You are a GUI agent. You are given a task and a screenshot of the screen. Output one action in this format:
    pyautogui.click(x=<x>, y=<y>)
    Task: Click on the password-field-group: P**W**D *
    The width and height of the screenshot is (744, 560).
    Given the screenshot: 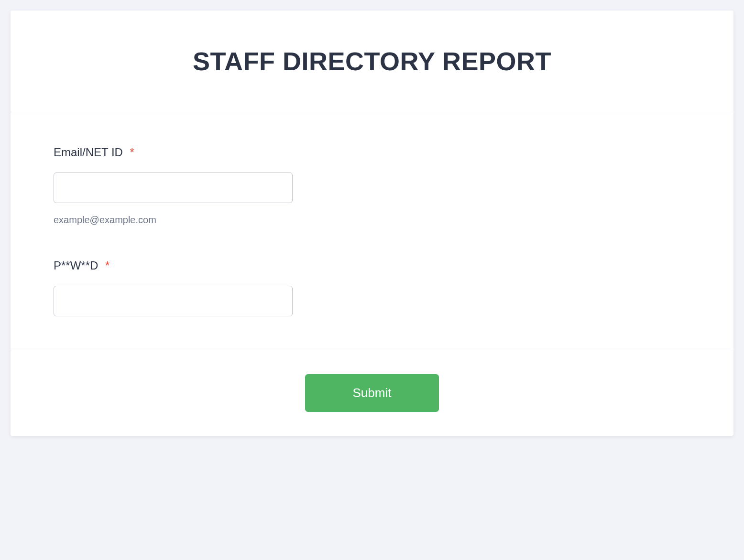 What is the action you would take?
    pyautogui.click(x=372, y=288)
    